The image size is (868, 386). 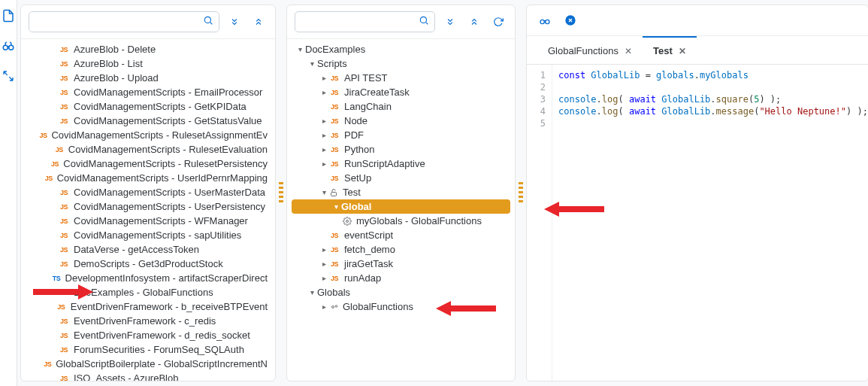 What do you see at coordinates (148, 164) in the screenshot?
I see `list-item: JSCovidManagementScripts - RulesetPersis…` at bounding box center [148, 164].